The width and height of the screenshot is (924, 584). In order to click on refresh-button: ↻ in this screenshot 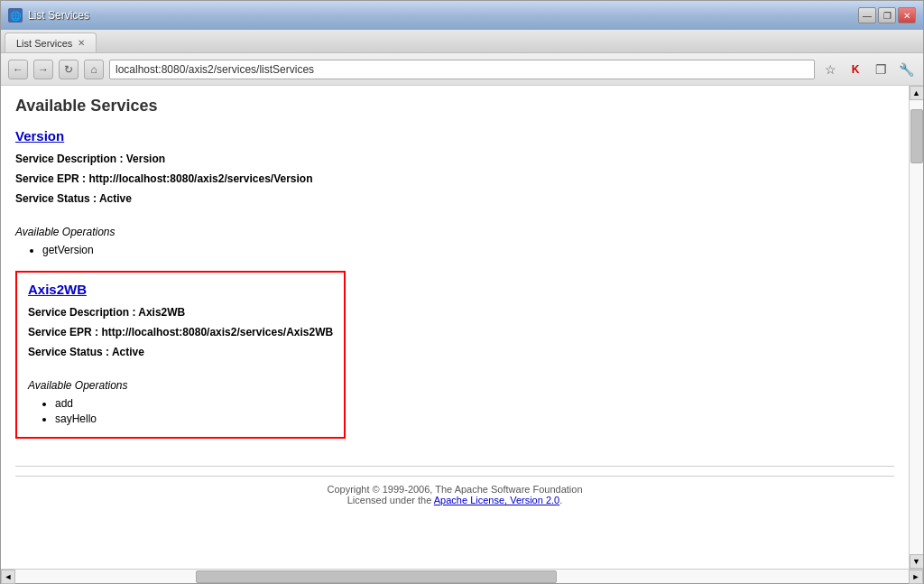, I will do `click(69, 70)`.